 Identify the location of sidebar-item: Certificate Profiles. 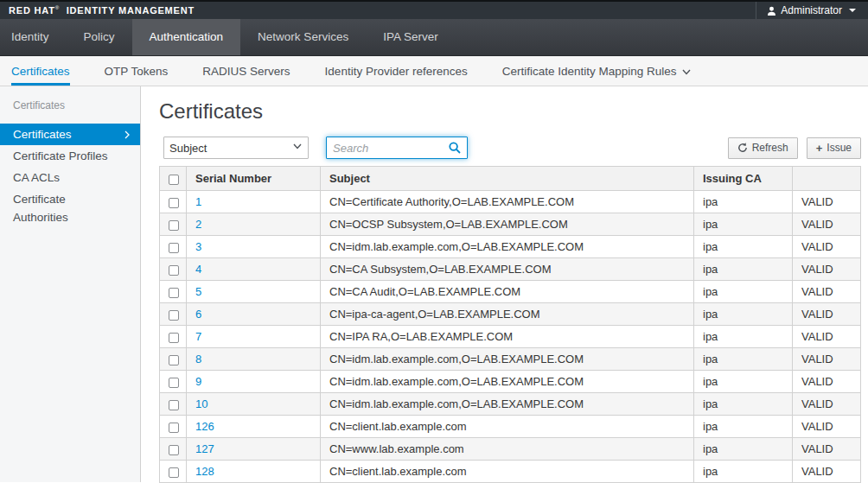
(70, 156).